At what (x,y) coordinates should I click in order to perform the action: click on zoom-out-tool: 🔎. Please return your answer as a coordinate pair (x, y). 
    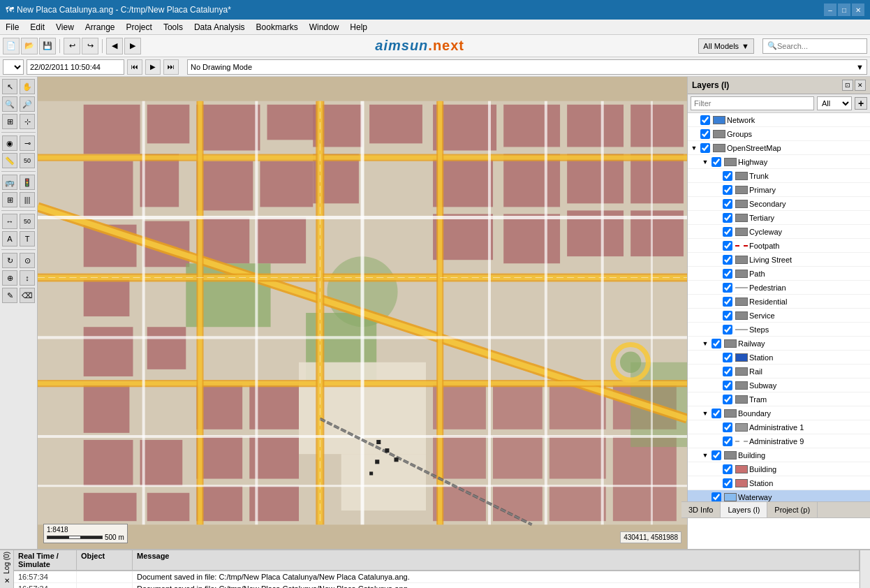
    Looking at the image, I should click on (27, 104).